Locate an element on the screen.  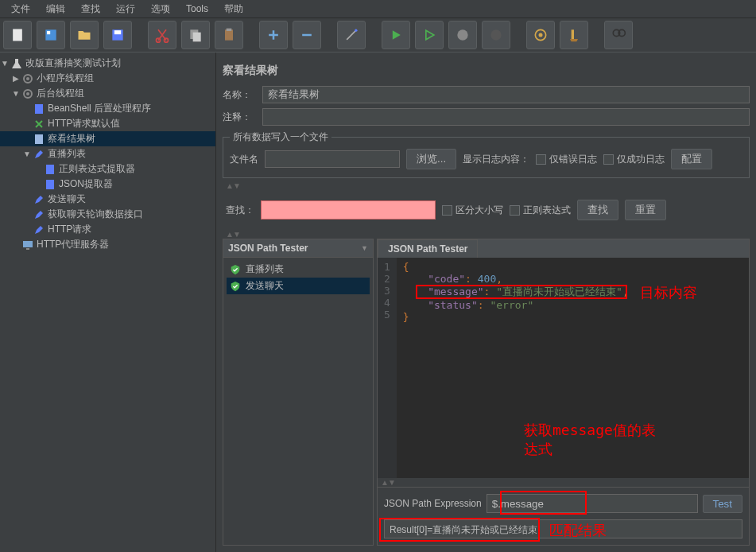
search-input is located at coordinates (348, 210).